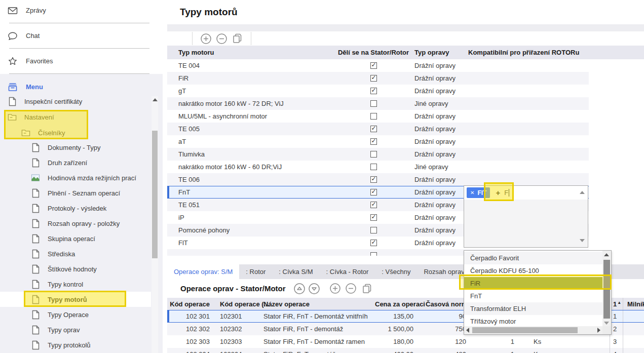  What do you see at coordinates (75, 254) in the screenshot?
I see `sidebar-item-strediska: Střediska` at bounding box center [75, 254].